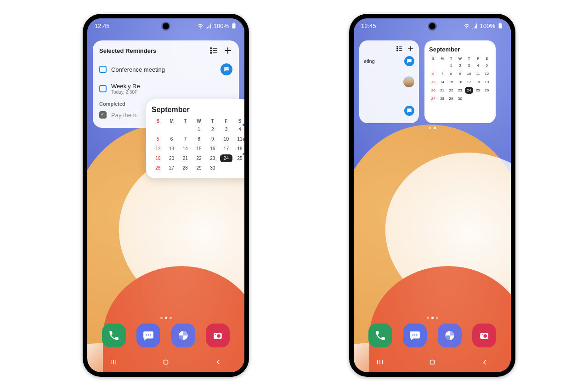 The width and height of the screenshot is (588, 392). What do you see at coordinates (460, 82) in the screenshot?
I see `calendar-widget-compact: September SMTWTFS12345678910111213141516…` at bounding box center [460, 82].